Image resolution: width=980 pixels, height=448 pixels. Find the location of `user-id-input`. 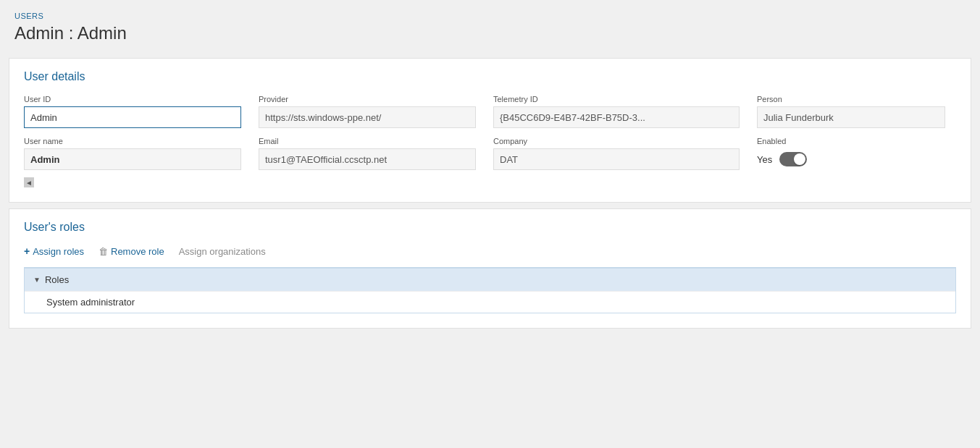

user-id-input is located at coordinates (133, 117).